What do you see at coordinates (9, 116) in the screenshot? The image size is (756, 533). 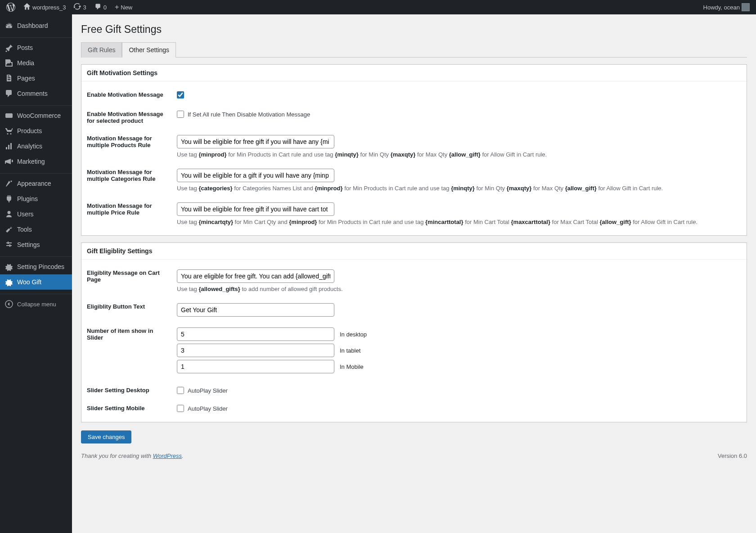 I see `woocommerce-icon` at bounding box center [9, 116].